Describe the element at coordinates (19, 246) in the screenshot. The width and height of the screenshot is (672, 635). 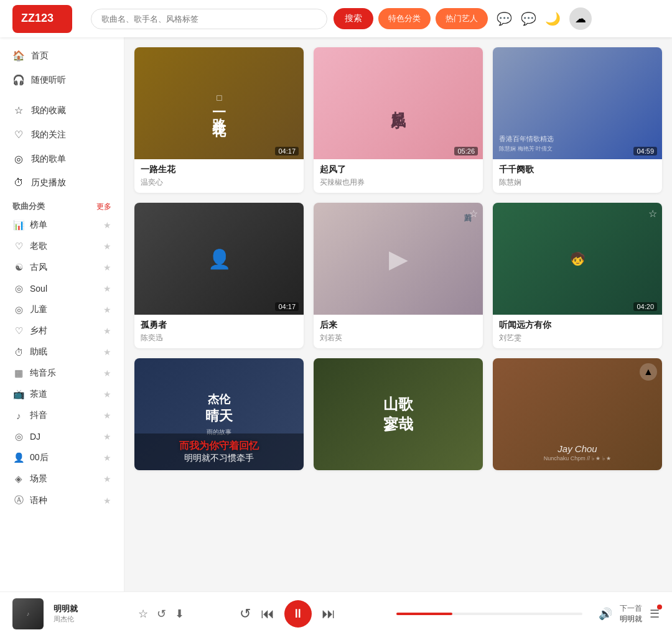
I see `oldies-icon: ♡` at that location.